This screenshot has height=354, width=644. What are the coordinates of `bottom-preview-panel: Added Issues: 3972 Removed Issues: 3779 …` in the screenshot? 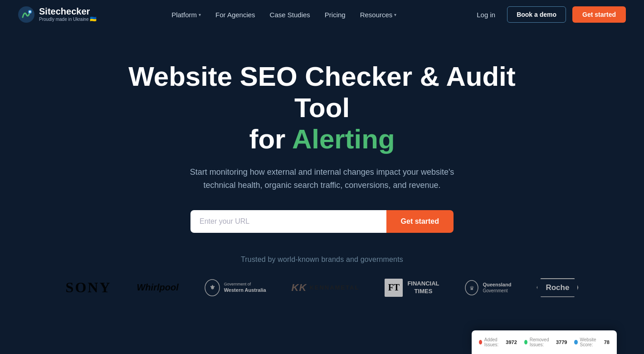 It's located at (544, 342).